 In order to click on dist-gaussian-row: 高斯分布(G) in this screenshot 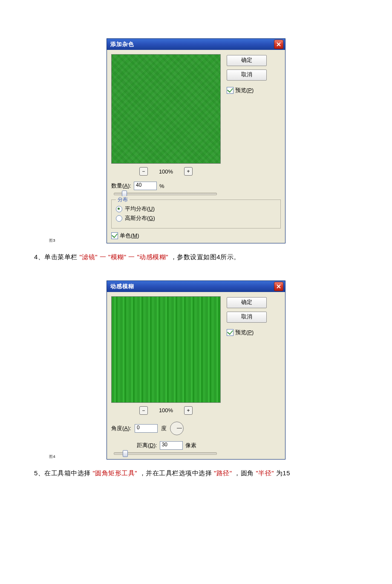, I will do `click(196, 218)`.